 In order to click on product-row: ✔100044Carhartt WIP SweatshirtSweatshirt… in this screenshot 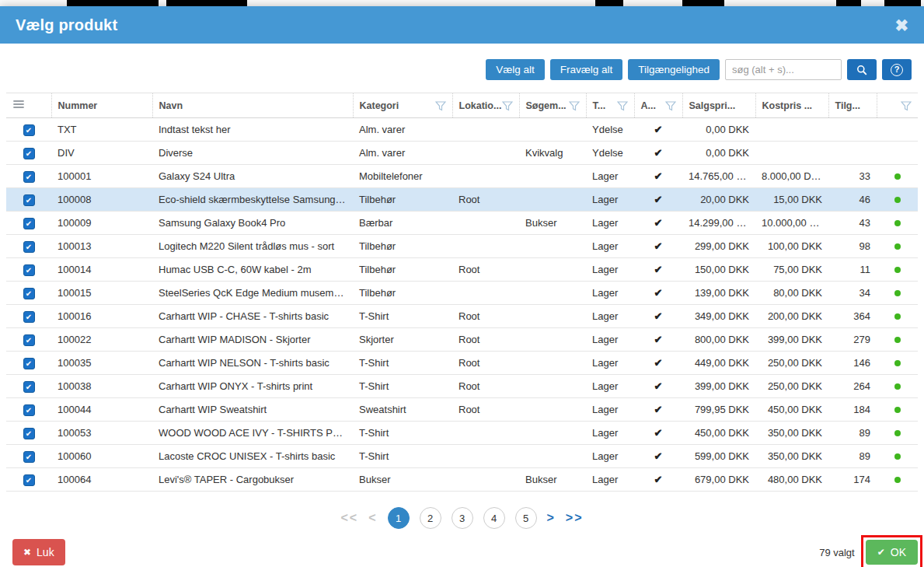, I will do `click(462, 410)`.